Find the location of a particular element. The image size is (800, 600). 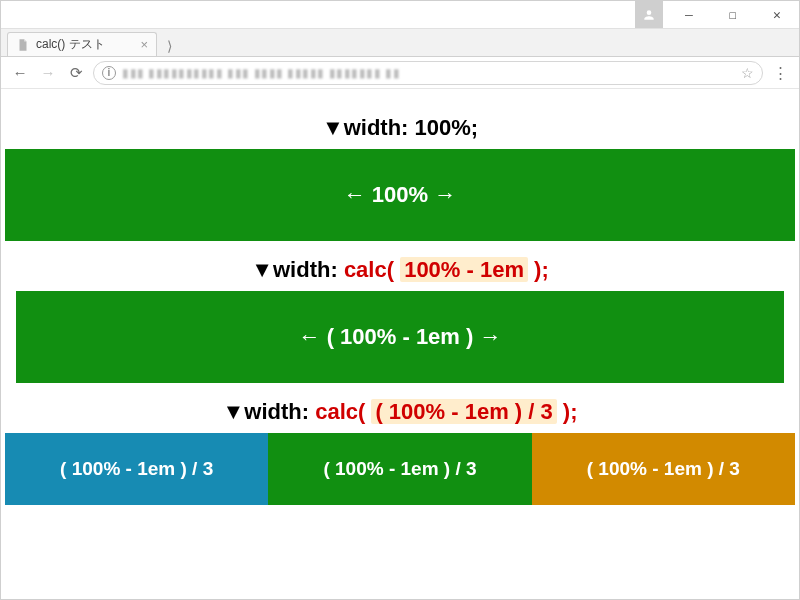

css-value: 100%; is located at coordinates (447, 128).